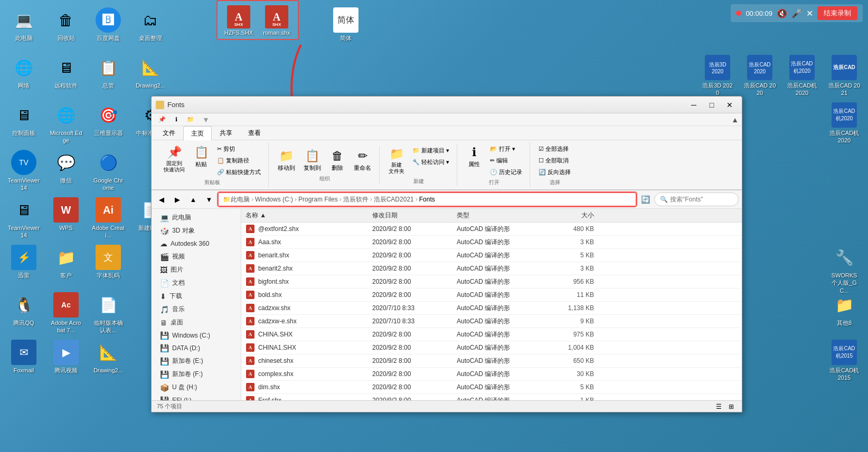  I want to click on desktop-icon-wps: W WPS, so click(66, 214).